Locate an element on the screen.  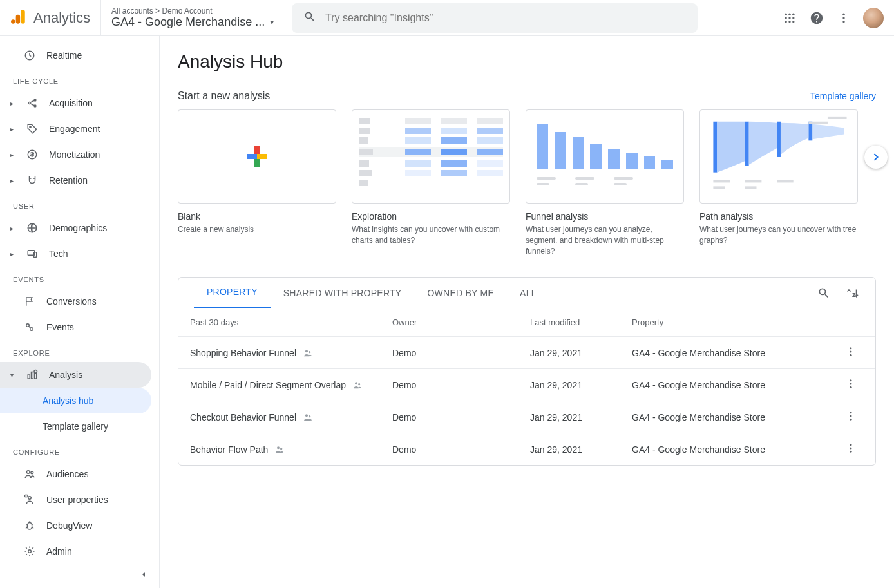
app-logo: Analytics is located at coordinates (55, 18).